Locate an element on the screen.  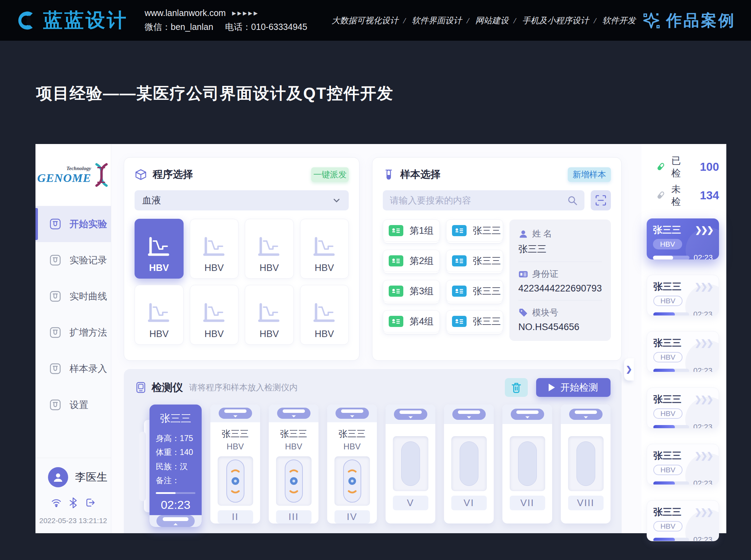
system-timestamp: 2022-05-23 13:21:12 is located at coordinates (73, 521).